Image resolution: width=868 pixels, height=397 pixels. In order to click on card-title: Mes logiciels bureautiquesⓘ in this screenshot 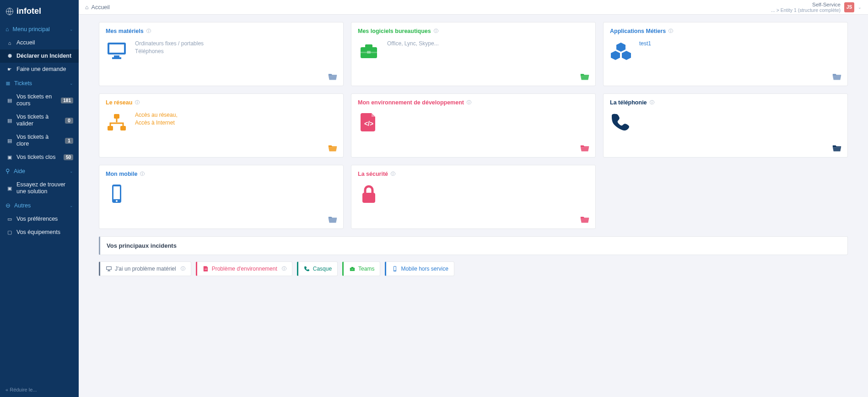, I will do `click(473, 31)`.